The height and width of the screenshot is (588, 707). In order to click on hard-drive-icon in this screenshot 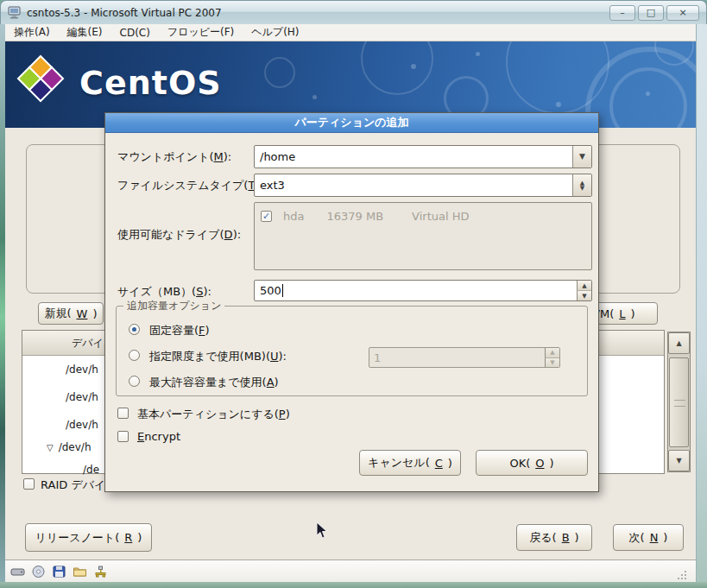, I will do `click(17, 572)`.